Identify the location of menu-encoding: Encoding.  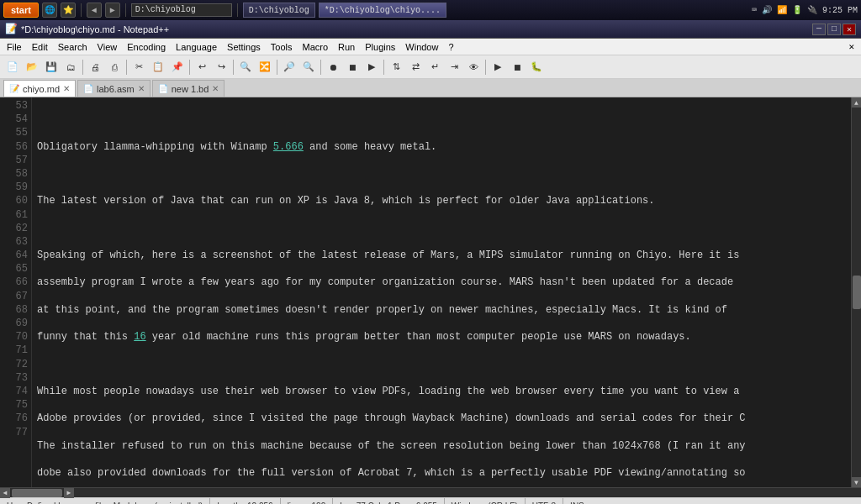
(146, 47).